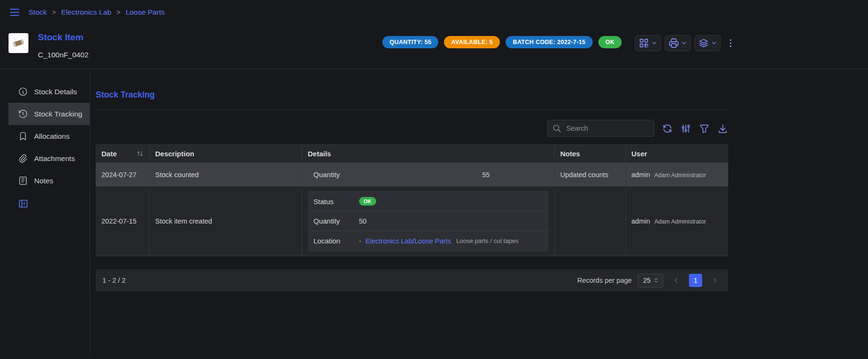 The image size is (868, 359). What do you see at coordinates (319, 153) in the screenshot?
I see `column-label: Details` at bounding box center [319, 153].